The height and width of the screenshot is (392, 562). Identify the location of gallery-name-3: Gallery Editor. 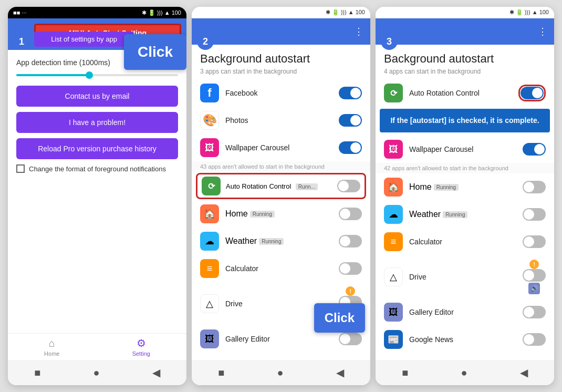
(463, 312).